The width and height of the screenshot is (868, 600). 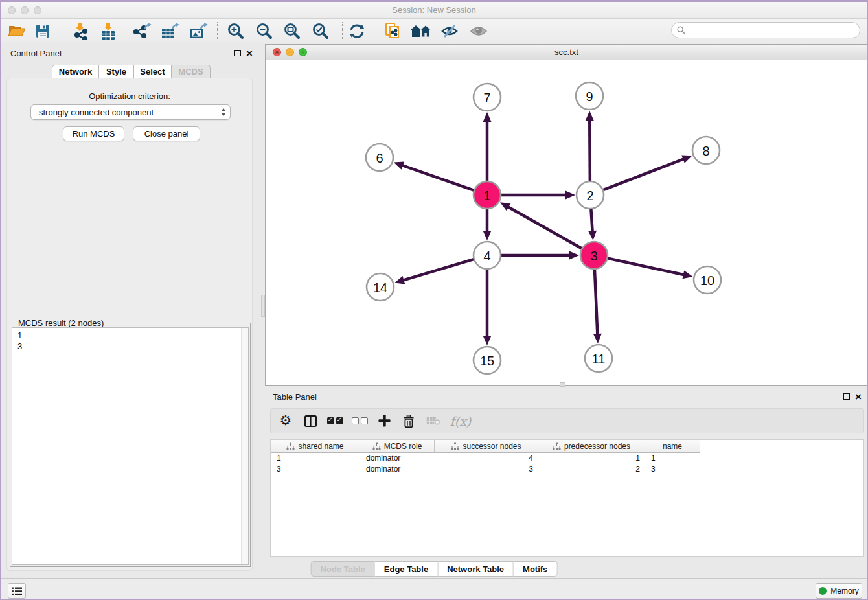 I want to click on memory-button: Memory, so click(x=839, y=591).